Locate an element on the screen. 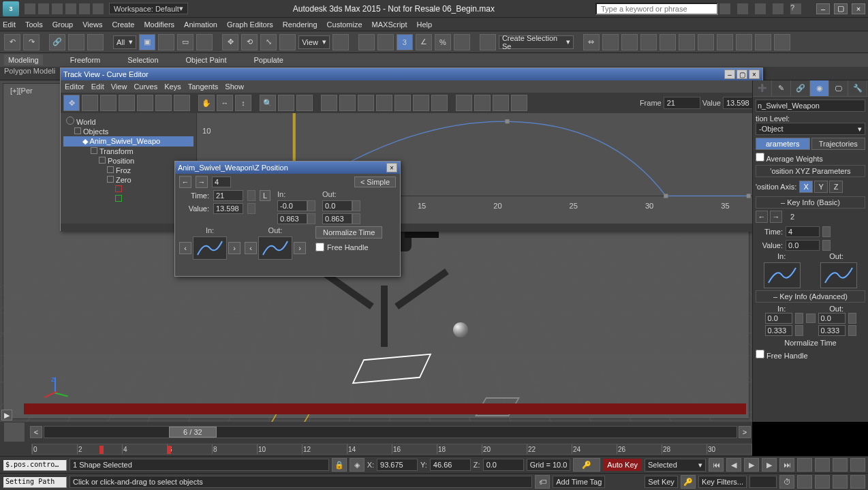 The height and width of the screenshot is (490, 868). render-setup-button is located at coordinates (744, 42).